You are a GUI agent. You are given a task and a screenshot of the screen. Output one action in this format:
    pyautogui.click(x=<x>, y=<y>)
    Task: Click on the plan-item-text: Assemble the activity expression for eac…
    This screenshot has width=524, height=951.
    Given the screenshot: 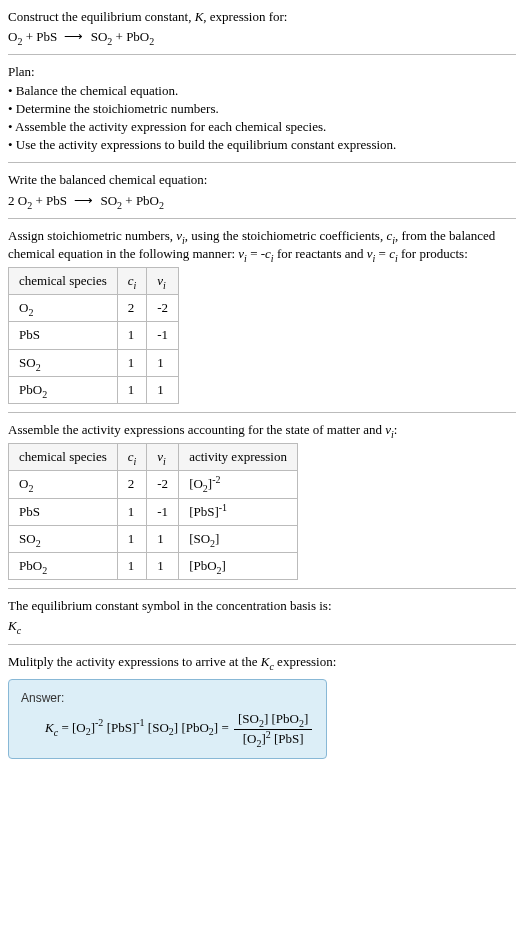 What is the action you would take?
    pyautogui.click(x=170, y=126)
    